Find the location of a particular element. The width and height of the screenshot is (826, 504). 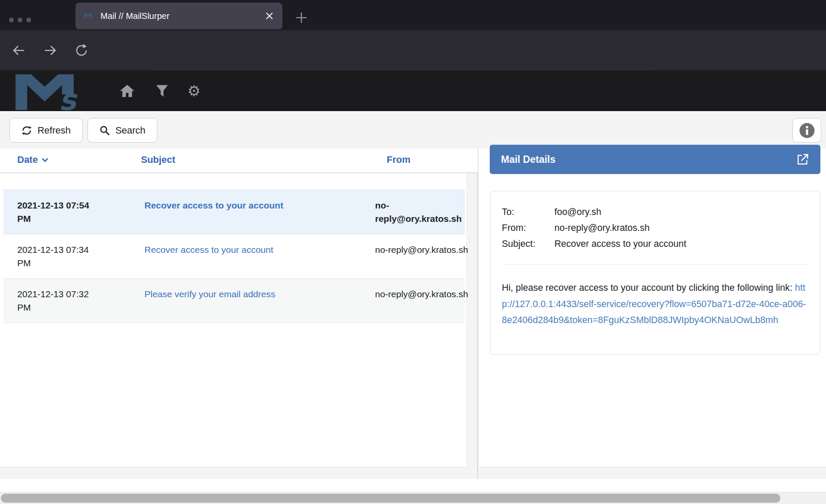

from-column-label: From is located at coordinates (398, 160).